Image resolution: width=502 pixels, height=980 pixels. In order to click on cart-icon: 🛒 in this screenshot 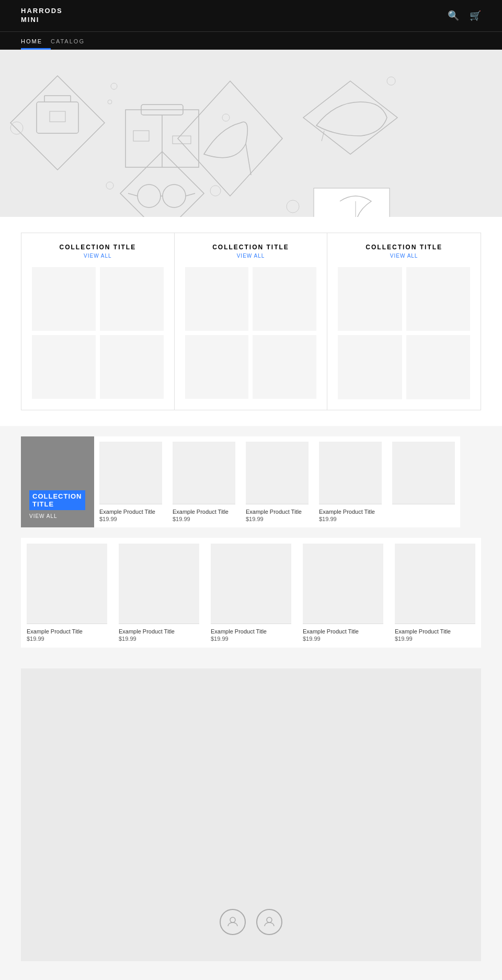, I will do `click(475, 16)`.